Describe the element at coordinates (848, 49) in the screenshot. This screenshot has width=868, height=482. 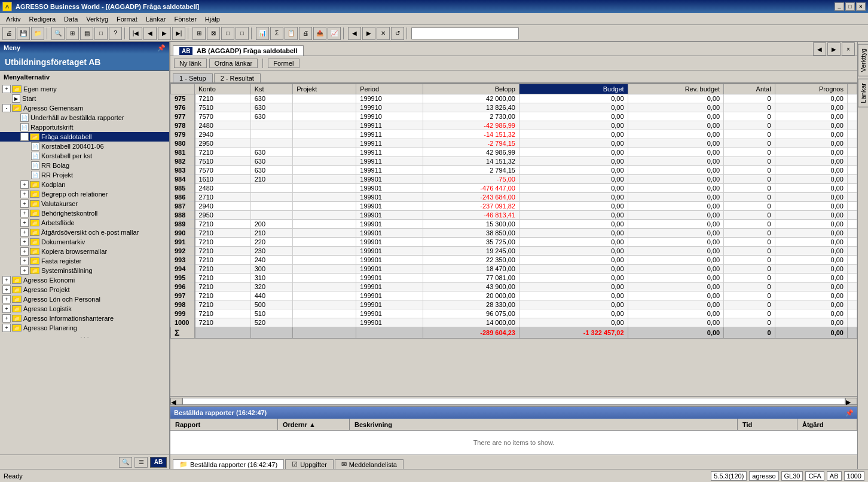
I see `tab-close: ×` at that location.